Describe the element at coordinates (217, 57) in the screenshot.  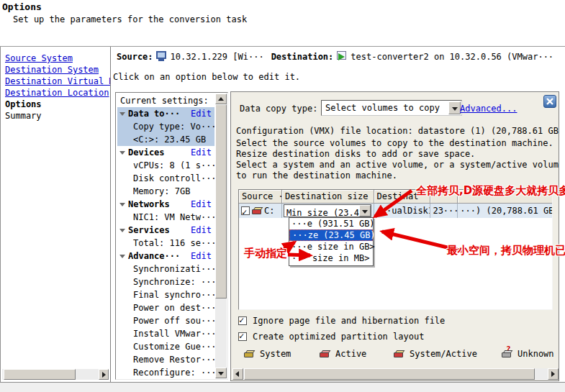
I see `source-value: 10.32.1.229 [Wi···` at that location.